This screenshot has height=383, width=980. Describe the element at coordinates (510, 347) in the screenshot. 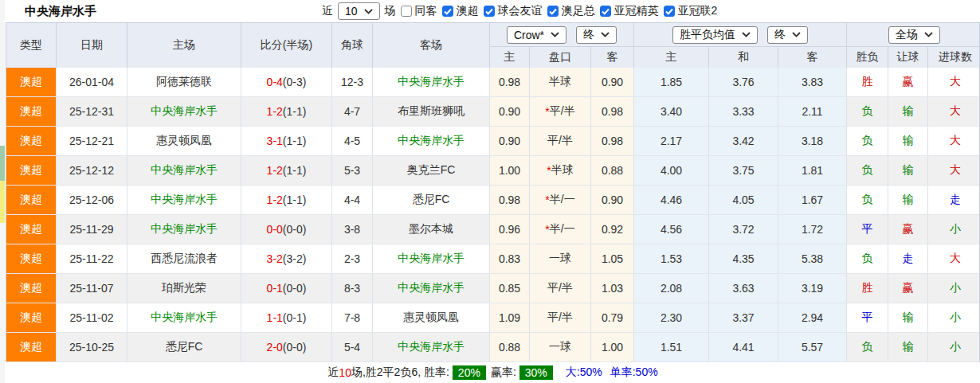

I see `odds-home: 0.88` at that location.